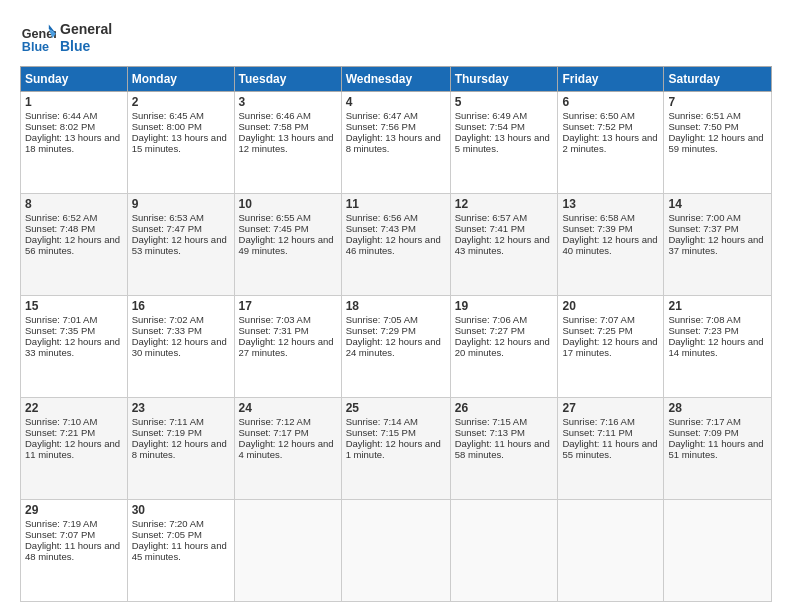  I want to click on day-number: 26, so click(504, 408).